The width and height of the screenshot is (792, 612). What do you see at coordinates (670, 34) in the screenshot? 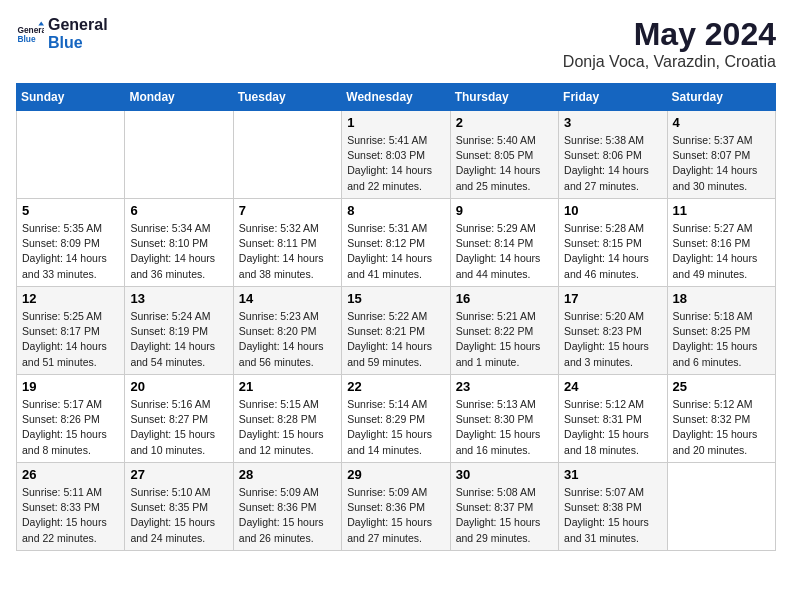
I see `month-title: May 2024` at bounding box center [670, 34].